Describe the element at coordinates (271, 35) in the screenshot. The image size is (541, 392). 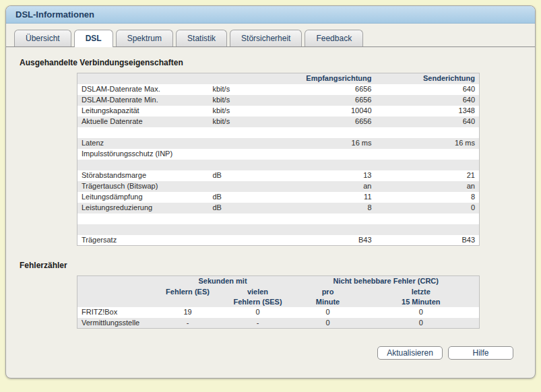
I see `tab-bar: Übersicht DSL Spektrum Statistik Störsic…` at that location.